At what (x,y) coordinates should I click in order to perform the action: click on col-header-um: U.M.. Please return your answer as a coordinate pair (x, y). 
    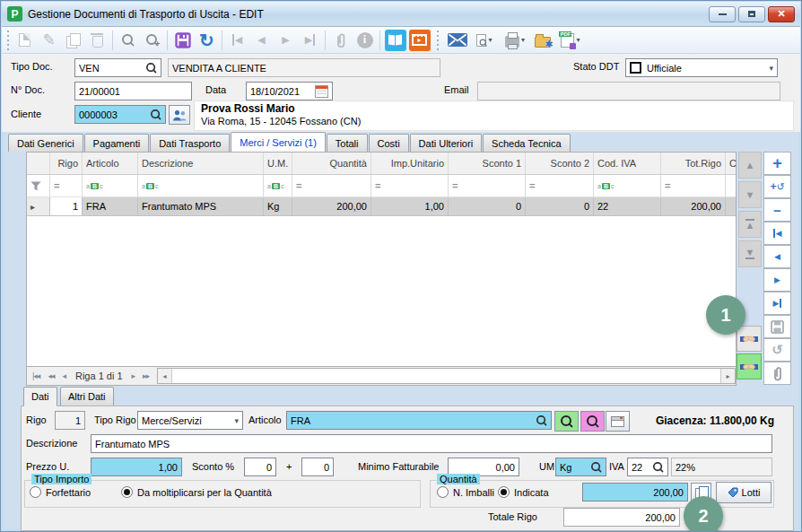
    Looking at the image, I should click on (278, 163).